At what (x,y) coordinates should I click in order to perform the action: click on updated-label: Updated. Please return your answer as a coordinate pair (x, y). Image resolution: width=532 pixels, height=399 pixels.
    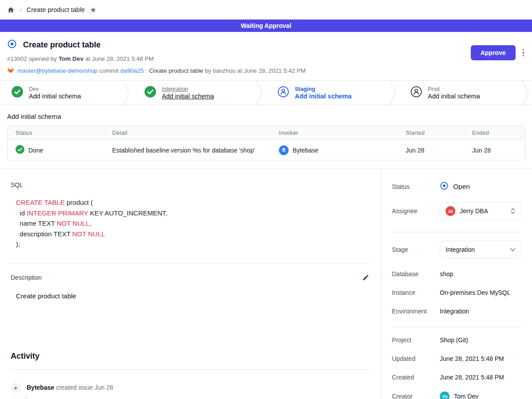
    Looking at the image, I should click on (416, 359).